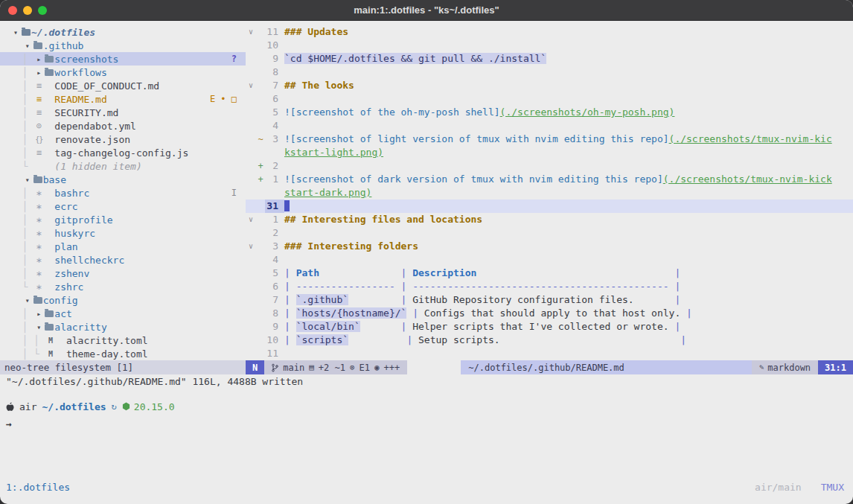  Describe the element at coordinates (549, 153) in the screenshot. I see `editor-line-10: kstart-light.png)` at that location.